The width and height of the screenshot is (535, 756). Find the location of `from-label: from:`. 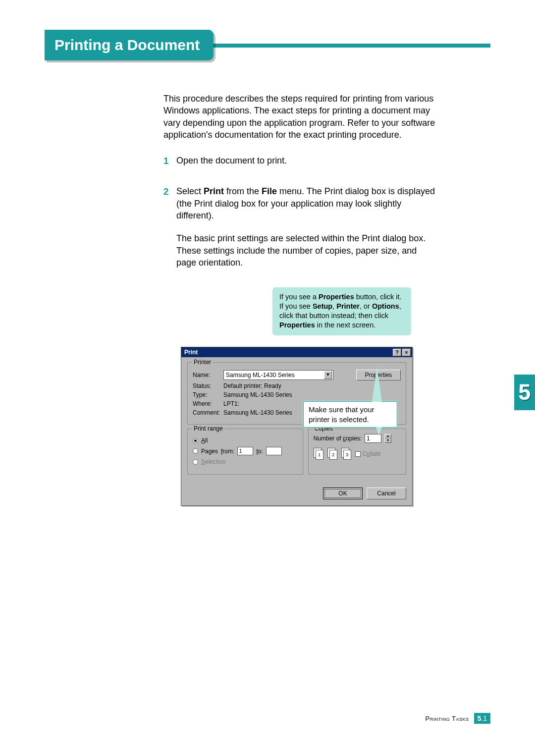

from-label: from: is located at coordinates (228, 451).